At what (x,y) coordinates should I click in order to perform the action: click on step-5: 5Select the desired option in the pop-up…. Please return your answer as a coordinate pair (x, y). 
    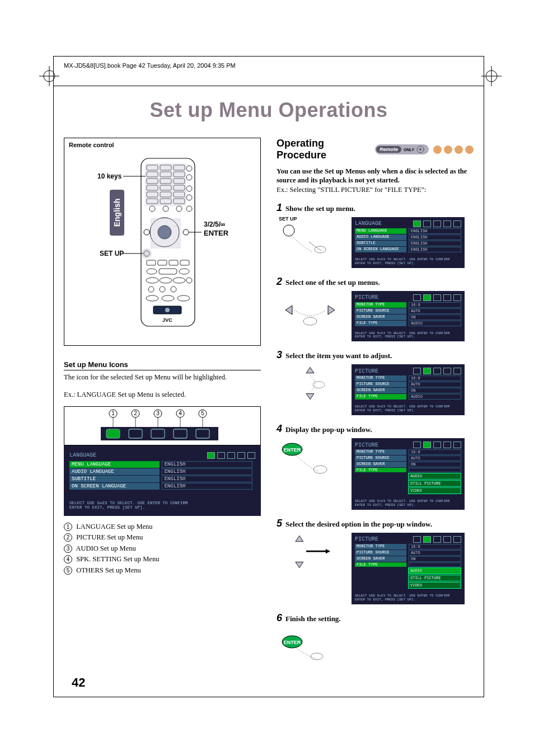
    Looking at the image, I should click on (375, 561).